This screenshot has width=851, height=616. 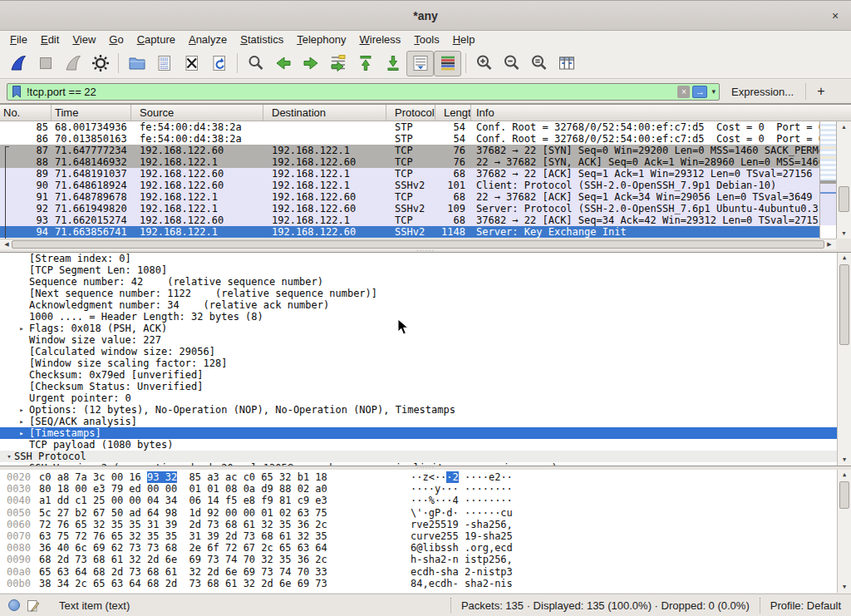 What do you see at coordinates (426, 305) in the screenshot?
I see `detail-line: Acknowledgment number: 34 (relative ack …` at bounding box center [426, 305].